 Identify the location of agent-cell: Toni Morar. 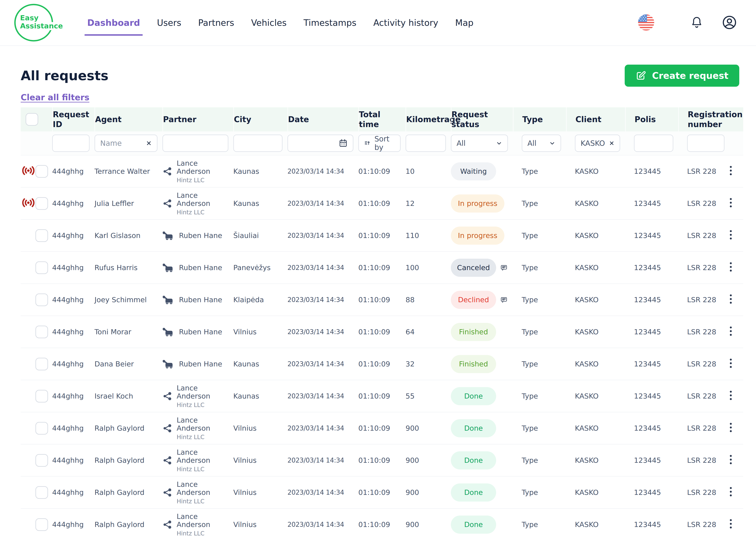
(128, 332).